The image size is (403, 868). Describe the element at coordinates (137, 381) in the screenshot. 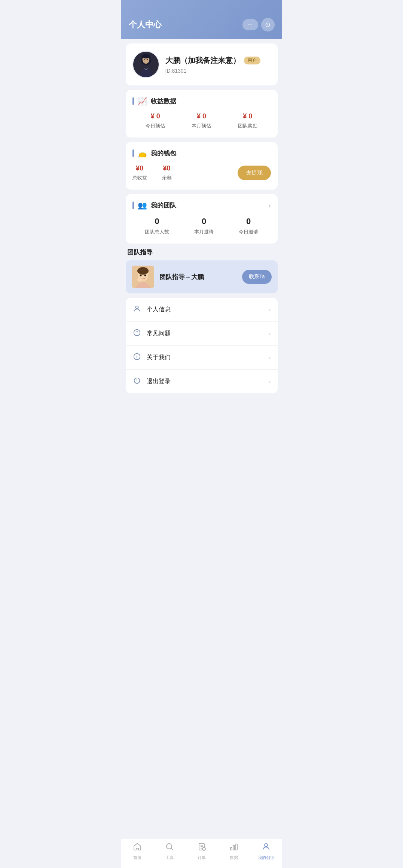

I see `power-icon` at that location.